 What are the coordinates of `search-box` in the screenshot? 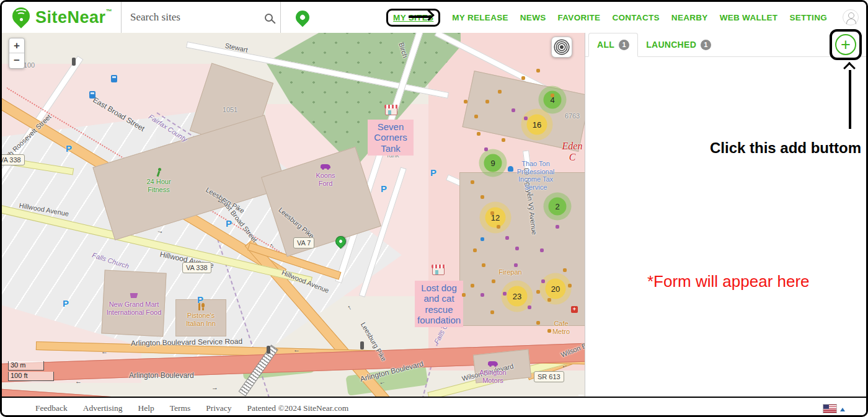 It's located at (201, 17).